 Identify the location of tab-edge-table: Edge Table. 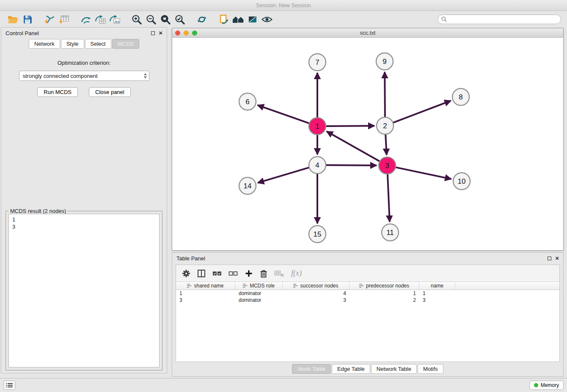
(351, 369).